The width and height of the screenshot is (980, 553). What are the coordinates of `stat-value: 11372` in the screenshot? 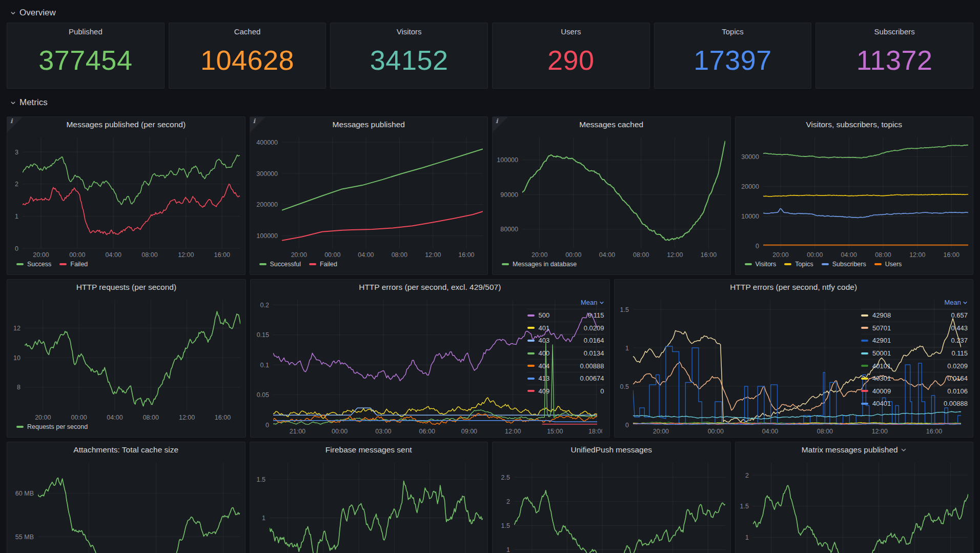 It's located at (895, 62).